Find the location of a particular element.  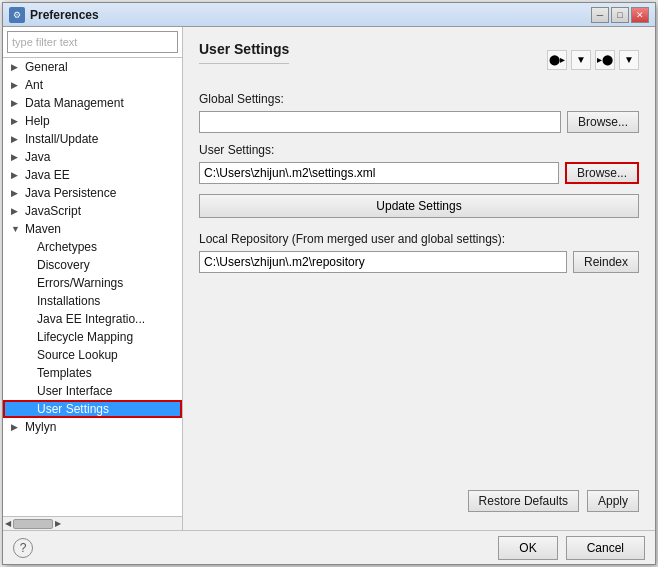

sidebar-item-label: User Interface is located at coordinates (74, 391).